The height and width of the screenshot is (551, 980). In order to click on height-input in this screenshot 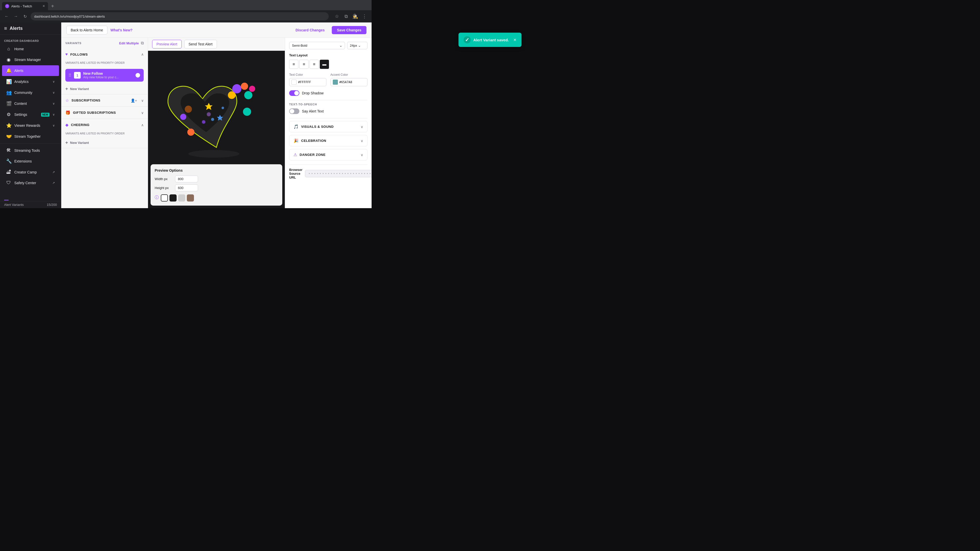, I will do `click(186, 188)`.